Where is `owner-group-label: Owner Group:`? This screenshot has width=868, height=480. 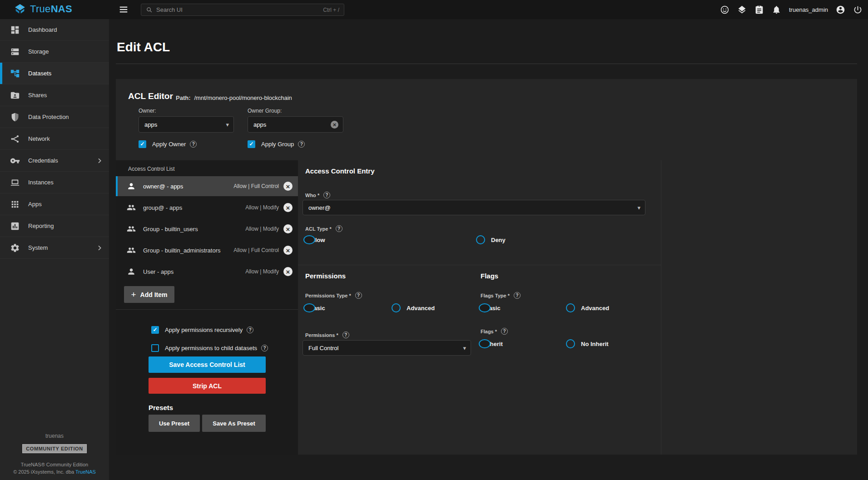 owner-group-label: Owner Group: is located at coordinates (264, 111).